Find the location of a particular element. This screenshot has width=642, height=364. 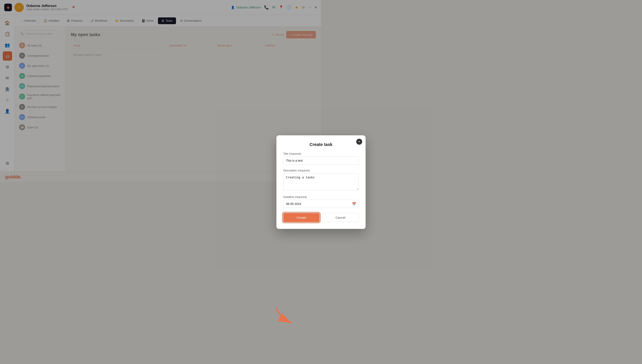

title-field-group: Title (required) is located at coordinates (302, 158).